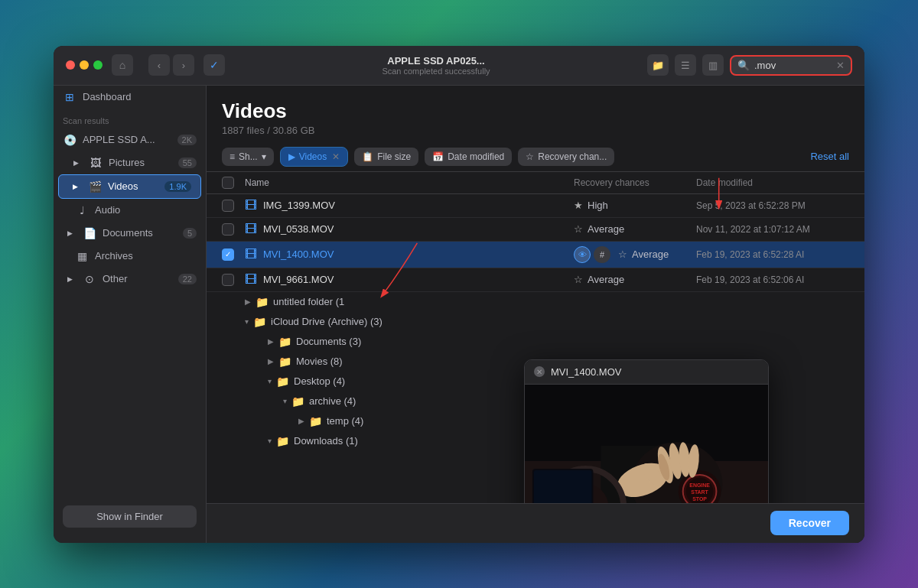  What do you see at coordinates (635, 280) in the screenshot?
I see `recovery-cell-3: ☆ Average` at bounding box center [635, 280].